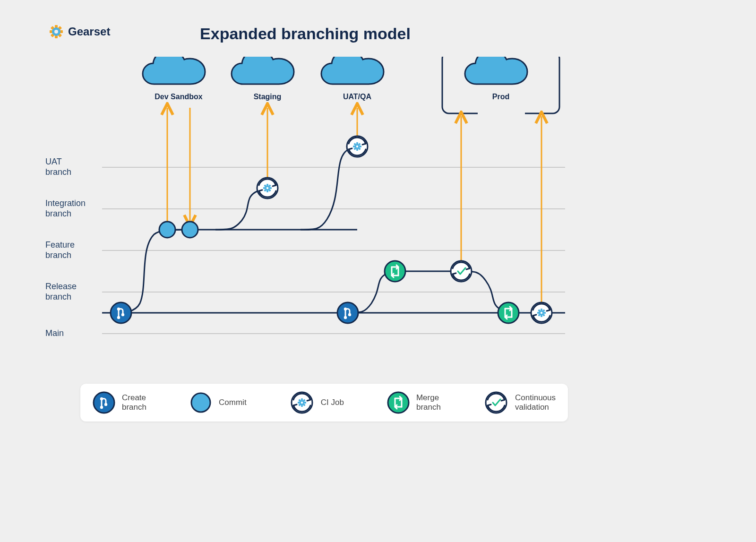 The width and height of the screenshot is (756, 542). I want to click on lane-label-release: Release branch, so click(74, 292).